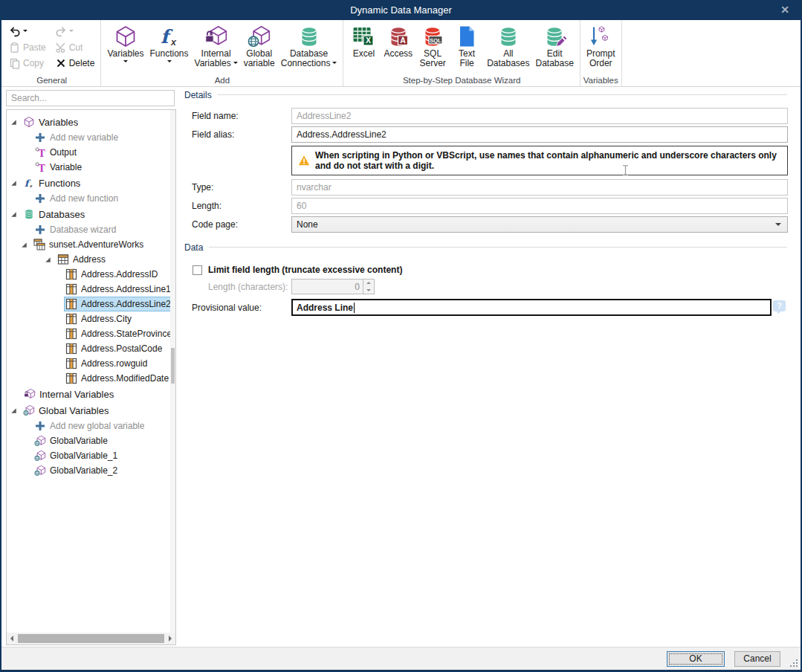  I want to click on close-icon: ✕, so click(785, 10).